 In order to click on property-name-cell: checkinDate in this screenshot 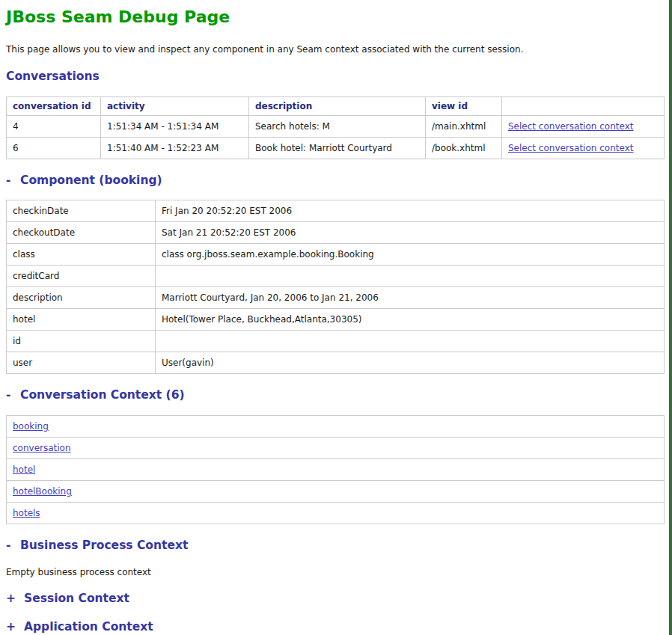, I will do `click(81, 211)`.